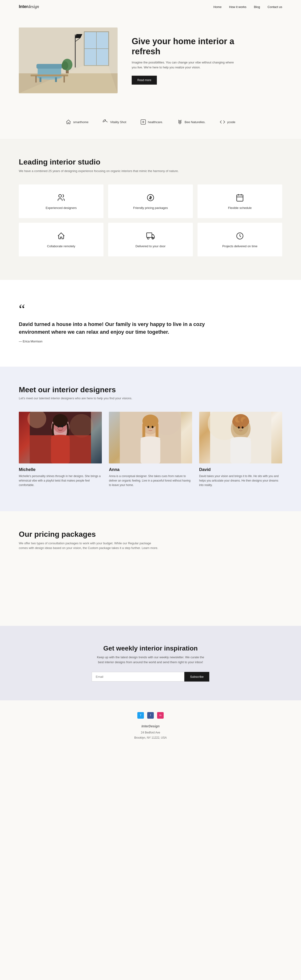 Image resolution: width=301 pixels, height=980 pixels. Describe the element at coordinates (105, 122) in the screenshot. I see `leaf-icon` at that location.